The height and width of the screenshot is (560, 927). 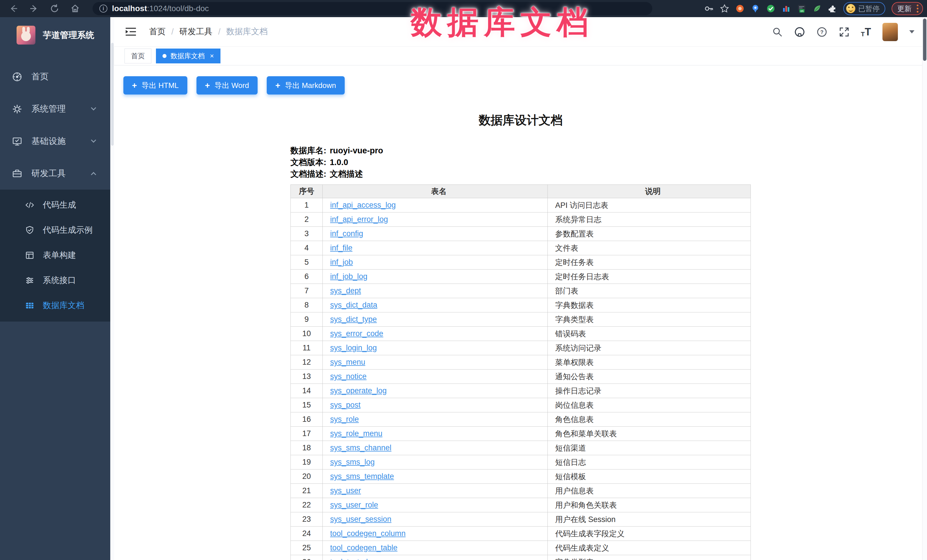 What do you see at coordinates (521, 348) in the screenshot?
I see `table-row: 11 sys_login_log 系统访问记录` at bounding box center [521, 348].